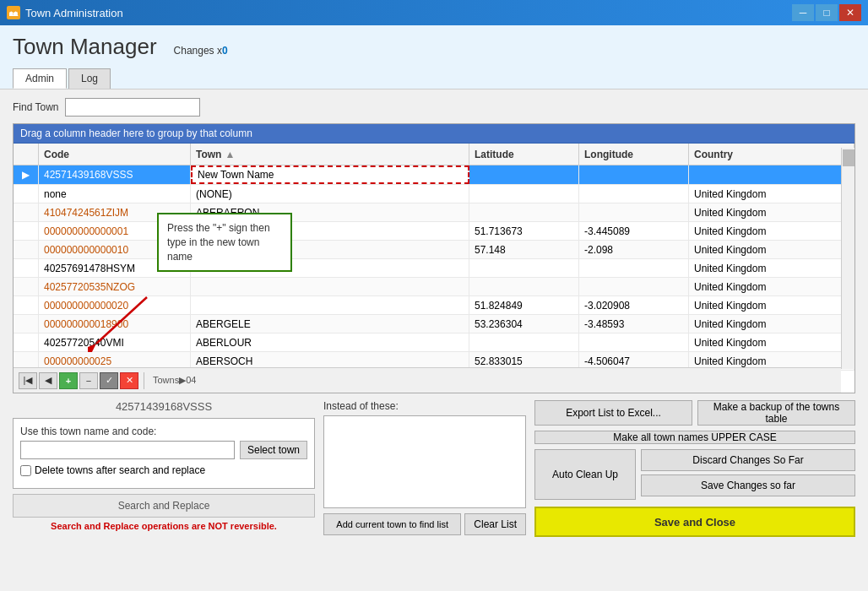 The image size is (868, 591). I want to click on maximize-button: □, so click(827, 13).